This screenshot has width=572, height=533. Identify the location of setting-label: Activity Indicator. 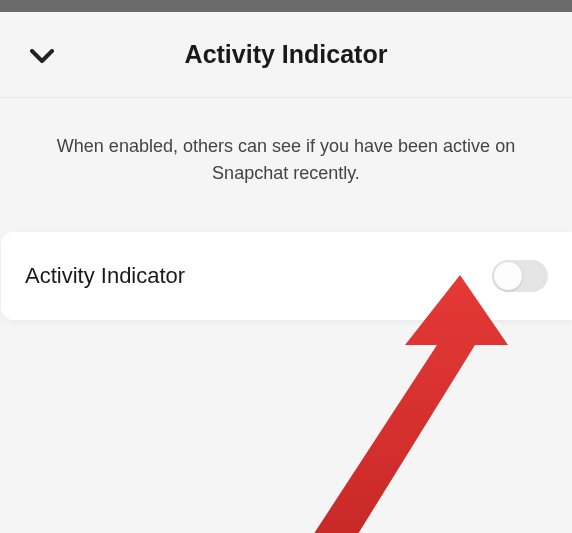
(105, 276).